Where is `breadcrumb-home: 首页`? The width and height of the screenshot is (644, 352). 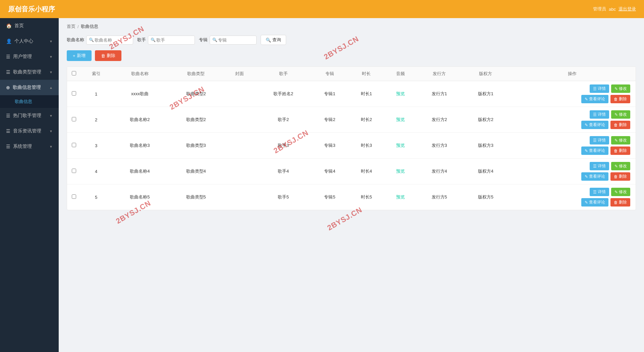 breadcrumb-home: 首页 is located at coordinates (71, 26).